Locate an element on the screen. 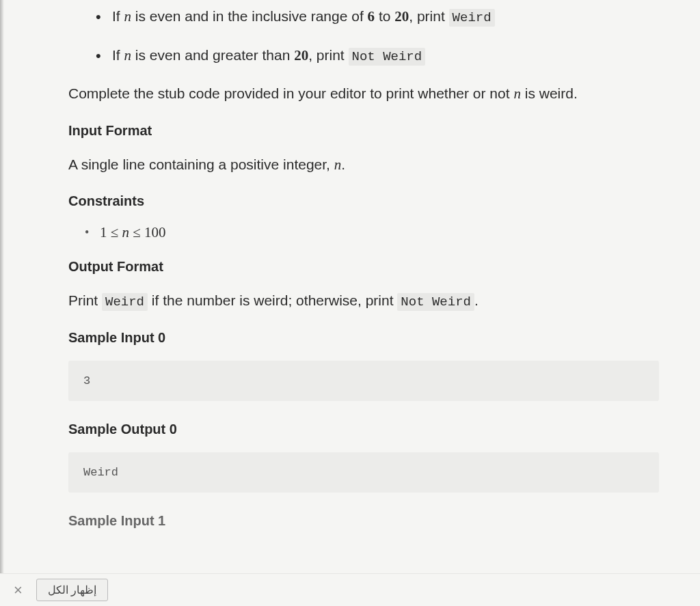 The height and width of the screenshot is (606, 700). close-icon: × is located at coordinates (18, 590).